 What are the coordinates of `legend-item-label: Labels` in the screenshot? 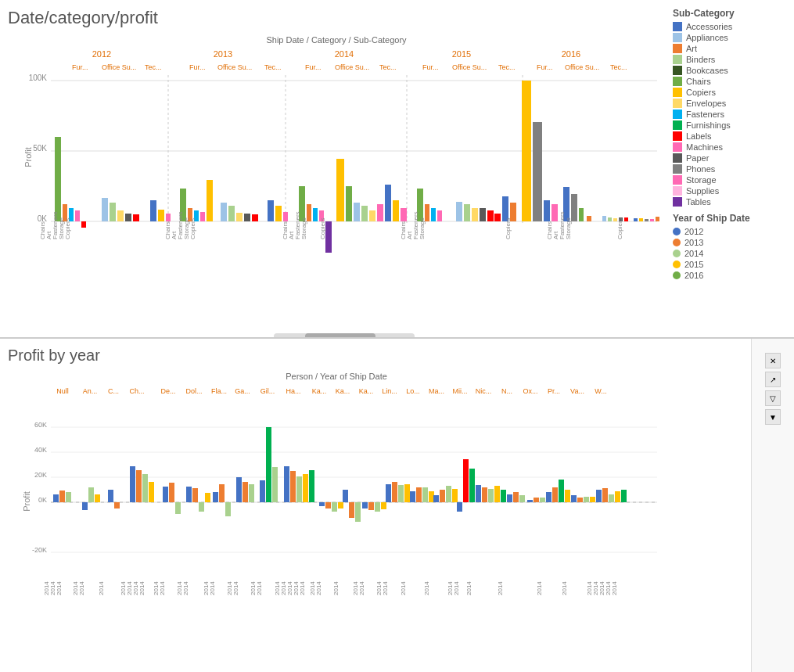 It's located at (699, 136).